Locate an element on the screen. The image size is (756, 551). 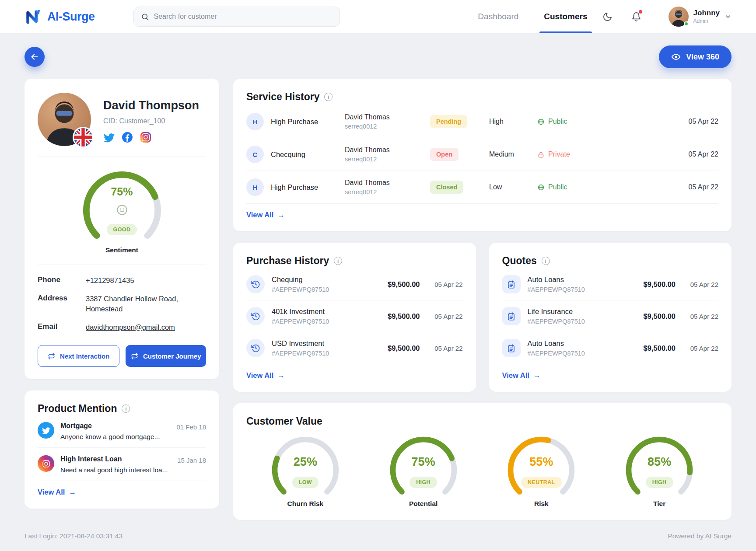
purchase-row: Chequing #AEPPEWPQ87510 $9,500.00 05 Apr… is located at coordinates (354, 284).